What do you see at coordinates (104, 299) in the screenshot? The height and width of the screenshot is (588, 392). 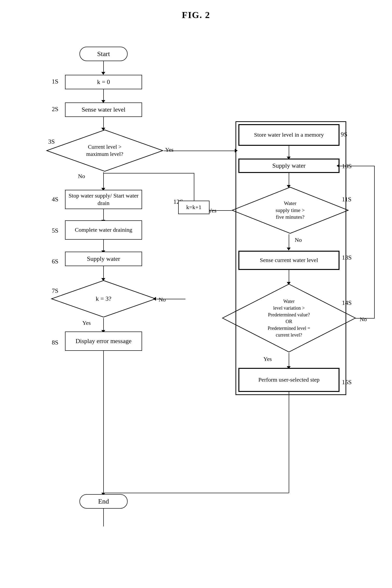 I see `step-7s-diamond: k = 3?` at bounding box center [104, 299].